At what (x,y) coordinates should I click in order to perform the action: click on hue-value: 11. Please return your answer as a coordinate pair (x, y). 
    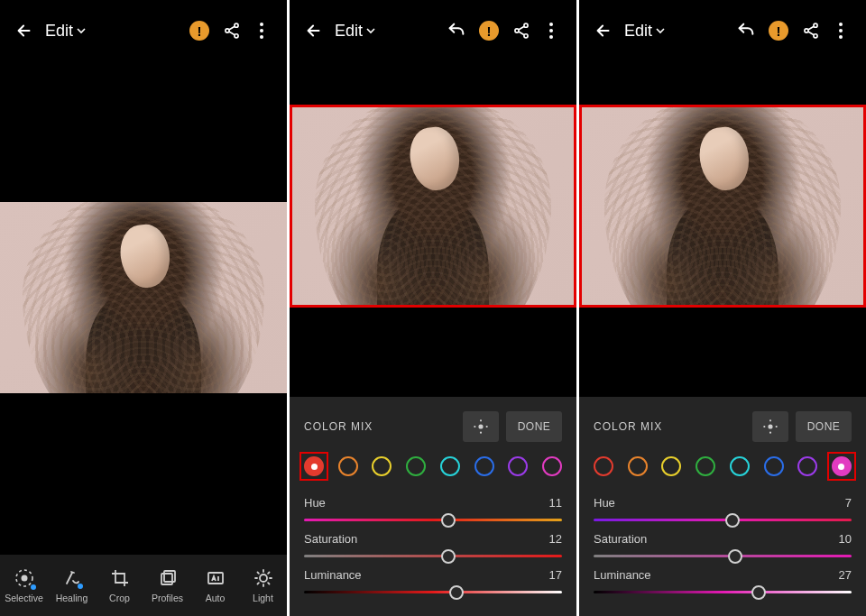
    Looking at the image, I should click on (556, 503).